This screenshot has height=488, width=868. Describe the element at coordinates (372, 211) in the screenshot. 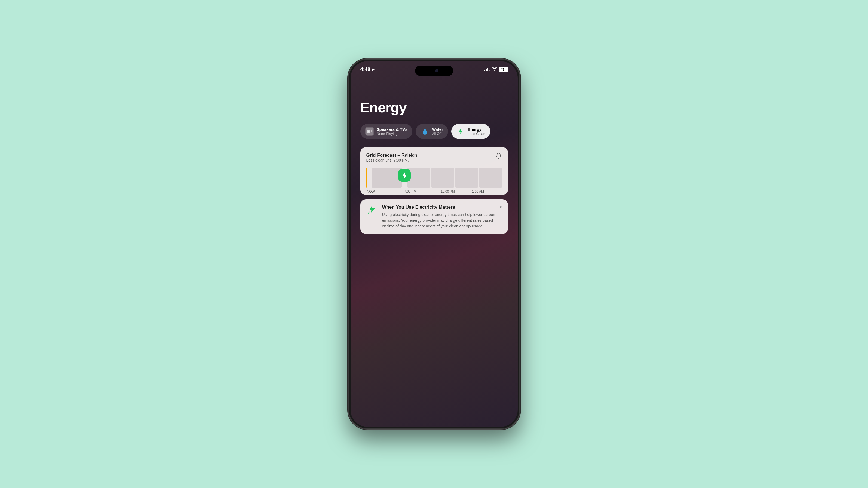

I see `info-icon-wrap` at that location.